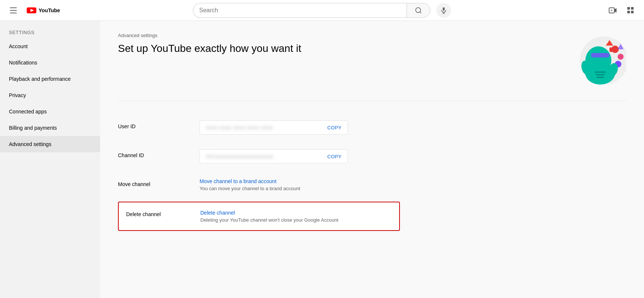  What do you see at coordinates (296, 216) in the screenshot?
I see `delete-channel-content: Delete channel Deleting your YouTube cha…` at bounding box center [296, 216].